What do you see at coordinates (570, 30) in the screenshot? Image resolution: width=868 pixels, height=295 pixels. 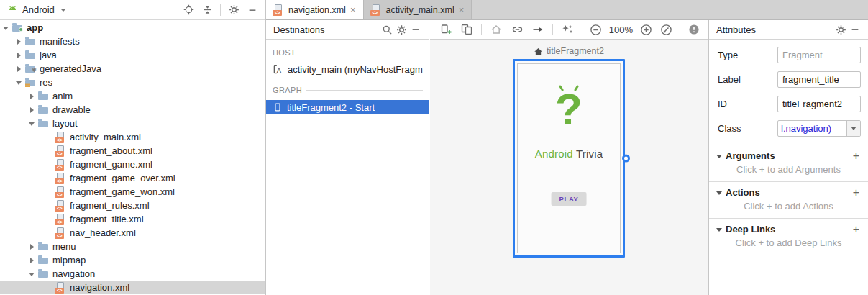 I see `canvas-toolbar: 100%` at bounding box center [570, 30].